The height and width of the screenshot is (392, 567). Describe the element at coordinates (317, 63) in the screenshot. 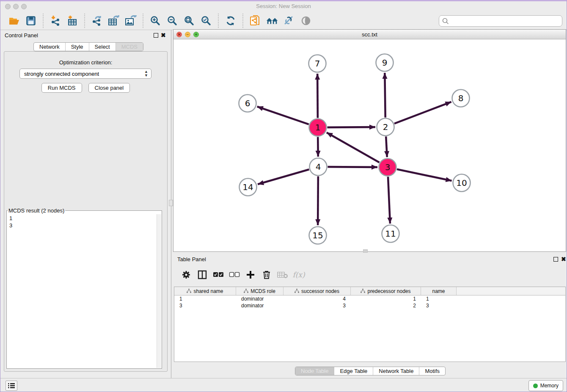

I see `node-label: 7` at that location.